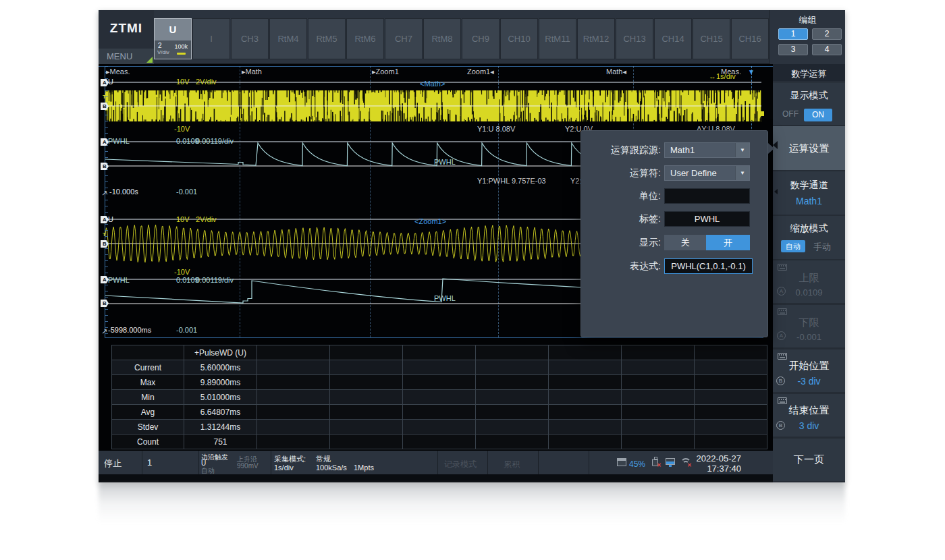 The width and height of the screenshot is (945, 560). Describe the element at coordinates (183, 82) in the screenshot. I see `track1-top-value: 10V` at that location.